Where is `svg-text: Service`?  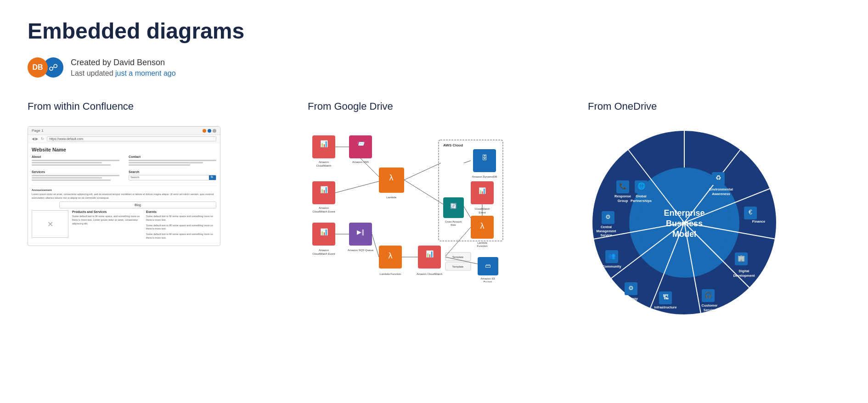 svg-text: Service is located at coordinates (606, 235).